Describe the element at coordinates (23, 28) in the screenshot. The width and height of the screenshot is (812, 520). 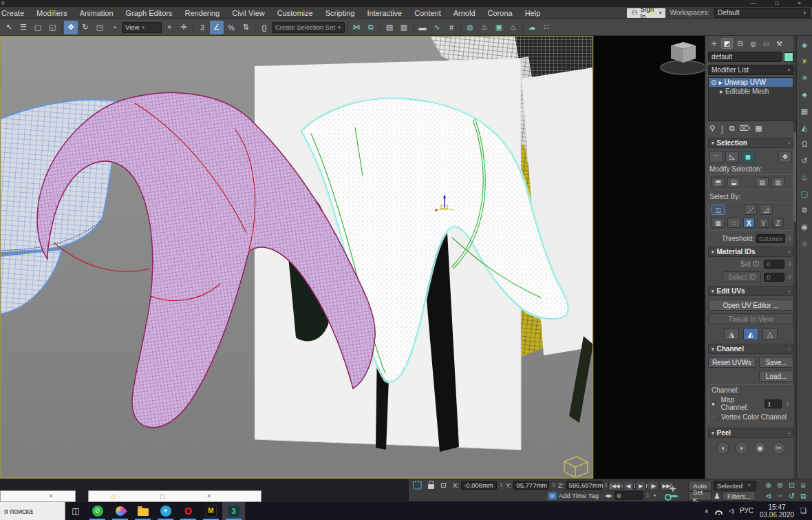
I see `select-by-name-button: ☰` at that location.